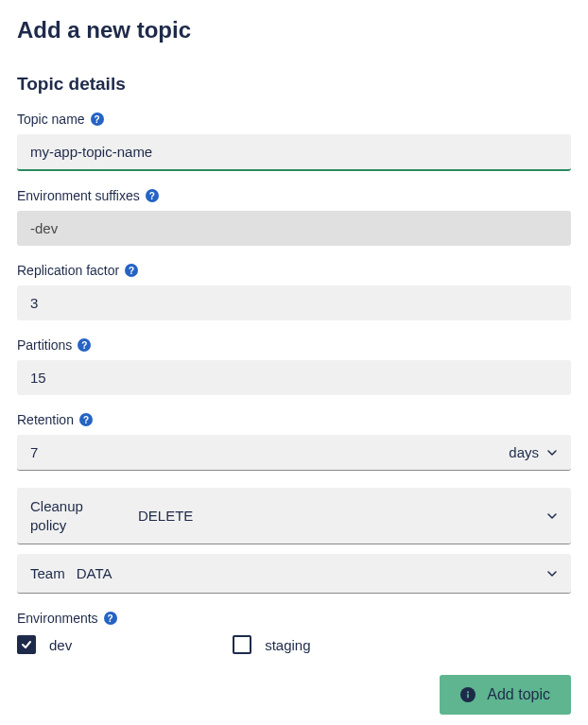 The height and width of the screenshot is (725, 588). I want to click on environments-field: Environments ? dev staging, so click(294, 632).